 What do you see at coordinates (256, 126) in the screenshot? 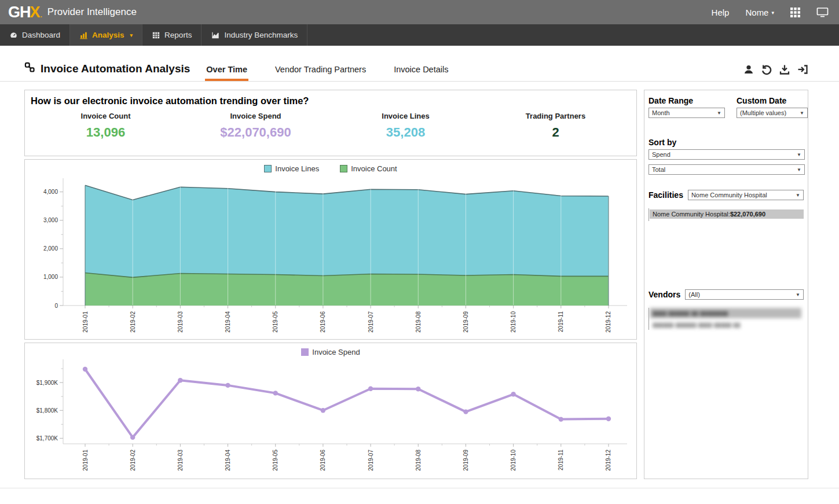
I see `kpi-invoice-spend: Invoice Spend $22,070,690` at bounding box center [256, 126].